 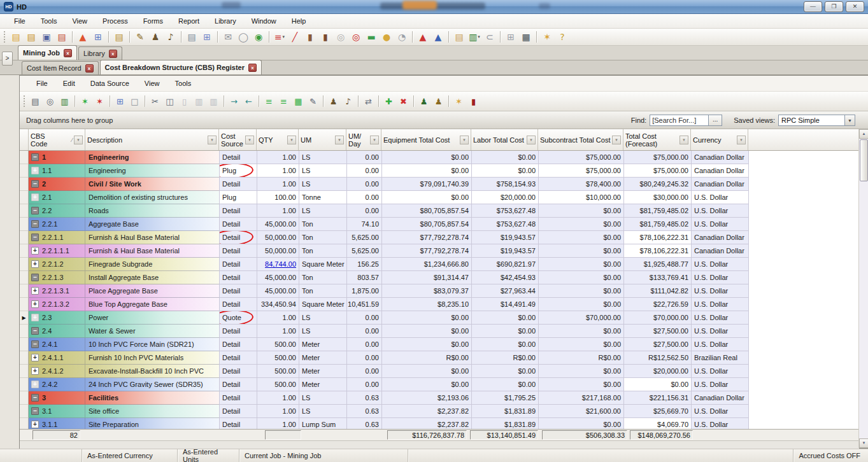 What do you see at coordinates (85, 102) in the screenshot?
I see `add-cost-item-button: ✶` at bounding box center [85, 102].